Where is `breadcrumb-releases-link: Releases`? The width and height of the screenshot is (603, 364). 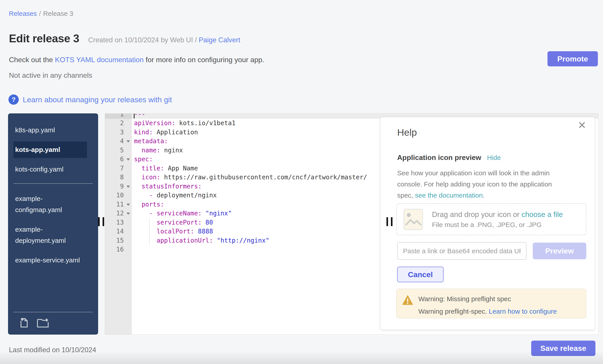
breadcrumb-releases-link: Releases is located at coordinates (23, 13).